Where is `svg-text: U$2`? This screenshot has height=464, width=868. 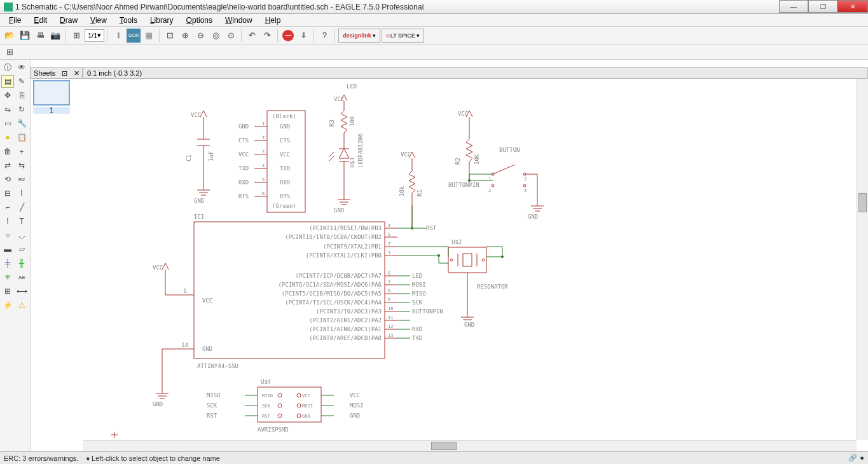
svg-text: U$2 is located at coordinates (457, 242).